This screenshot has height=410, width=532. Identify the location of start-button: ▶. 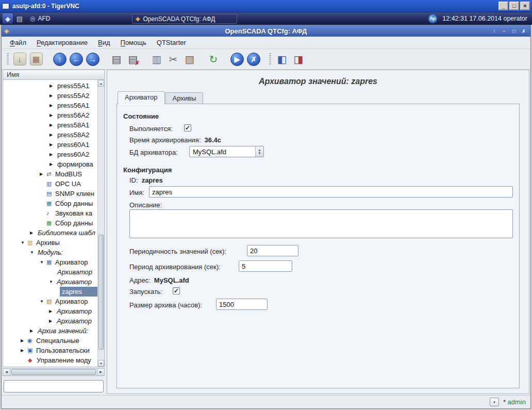
(237, 59).